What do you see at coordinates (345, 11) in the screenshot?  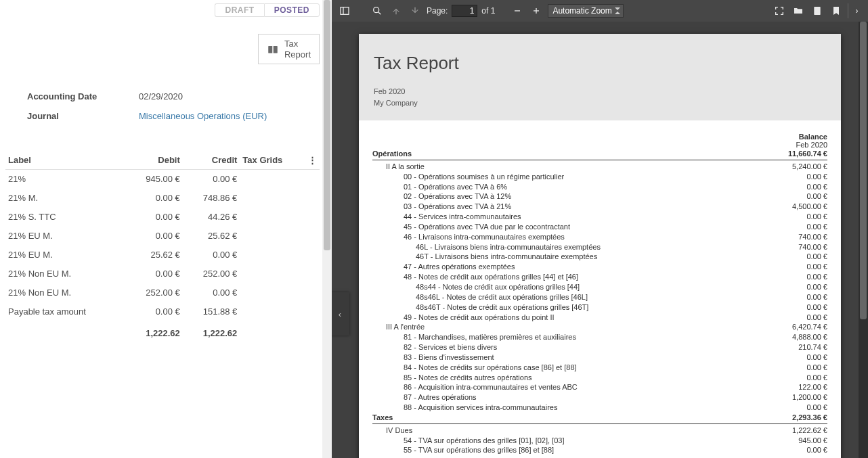 I see `sidebar-toggle-icon` at bounding box center [345, 11].